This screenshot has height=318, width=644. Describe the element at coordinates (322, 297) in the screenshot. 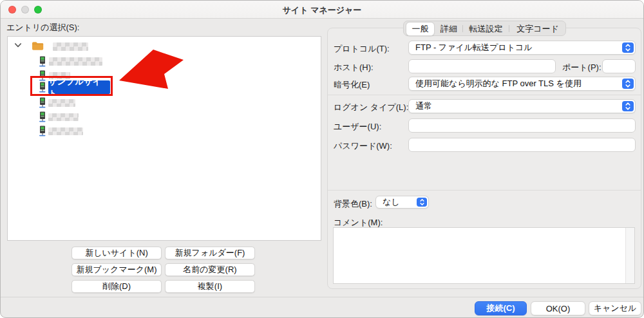

I see `footer-divider` at that location.